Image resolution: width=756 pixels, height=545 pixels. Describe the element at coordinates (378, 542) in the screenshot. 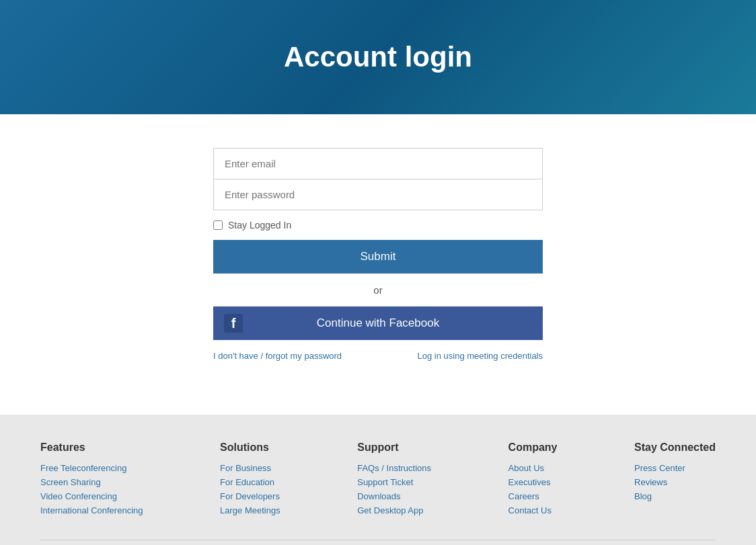

I see `footer-social-icons: f g+ 🐦 ▶ in` at that location.